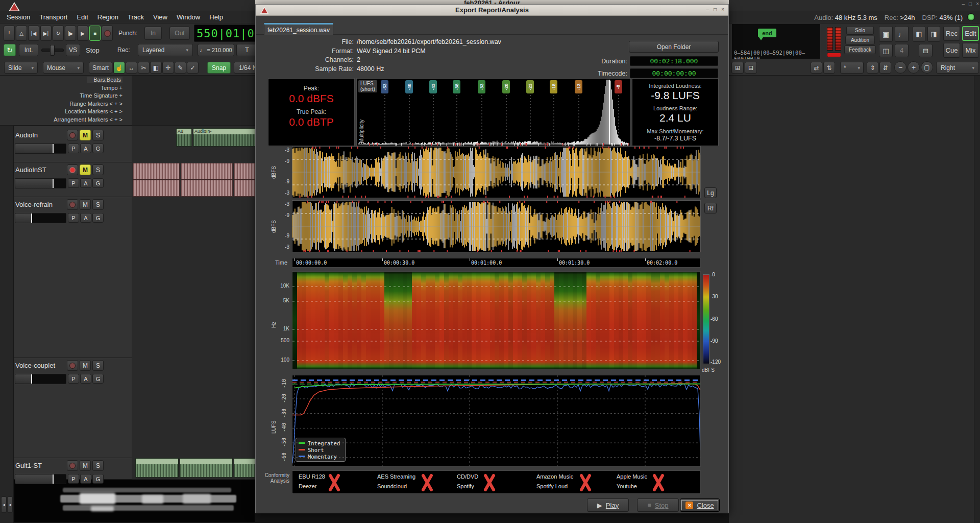 This screenshot has width=980, height=523. Describe the element at coordinates (135, 501) in the screenshot. I see `editor-summary` at that location.